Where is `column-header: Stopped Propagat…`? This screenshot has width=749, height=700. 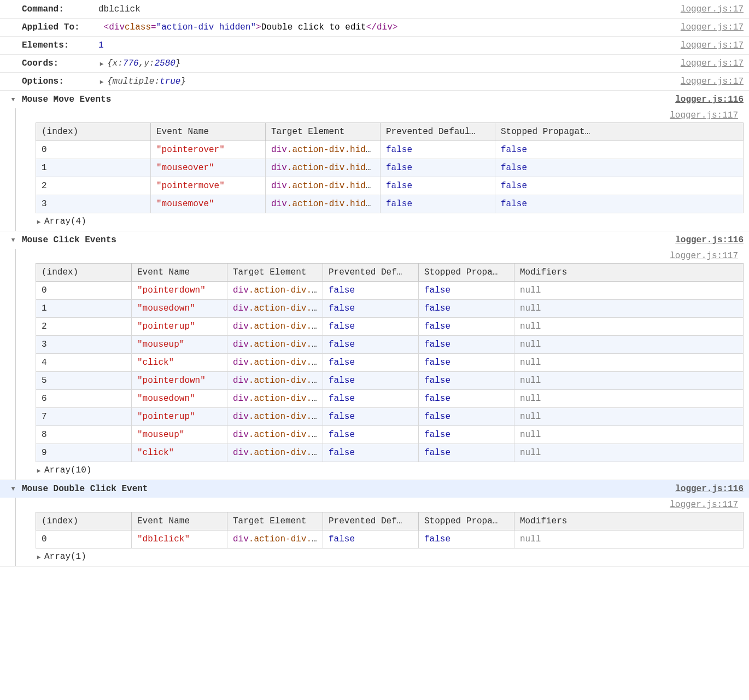 column-header: Stopped Propagat… is located at coordinates (619, 132).